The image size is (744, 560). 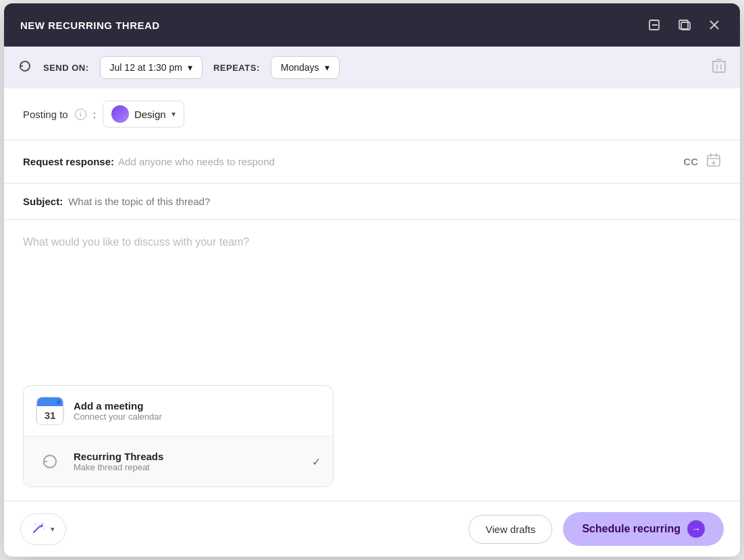 What do you see at coordinates (714, 25) in the screenshot?
I see `close-icon` at bounding box center [714, 25].